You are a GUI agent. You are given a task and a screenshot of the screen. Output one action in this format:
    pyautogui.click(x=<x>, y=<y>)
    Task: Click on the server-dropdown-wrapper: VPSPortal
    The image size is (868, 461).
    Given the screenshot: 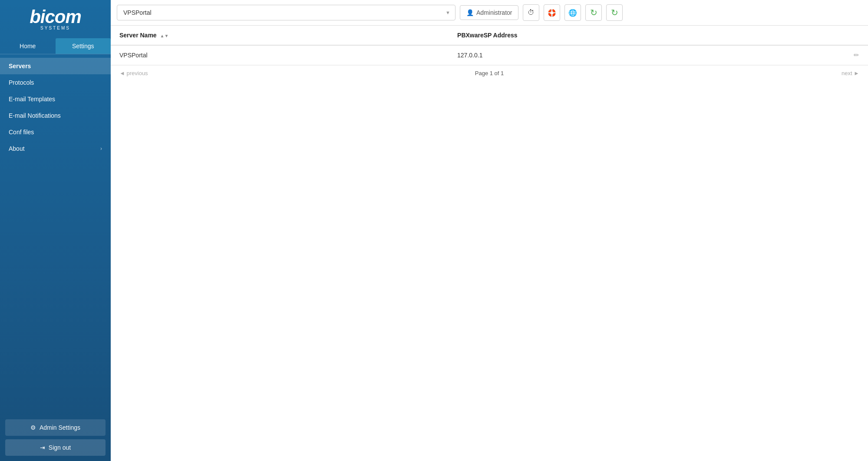 What is the action you would take?
    pyautogui.click(x=286, y=13)
    